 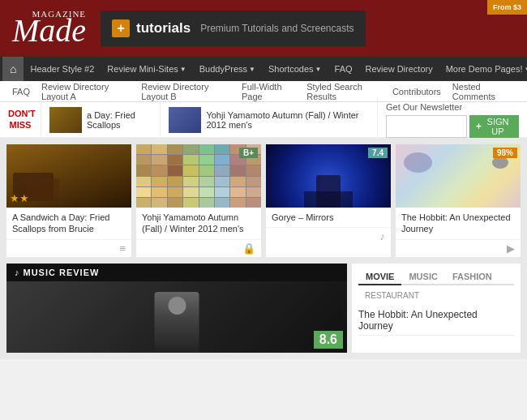 What do you see at coordinates (277, 28) in the screenshot?
I see `tutorials-subtitle: Premium Tutorials and Screencasts` at bounding box center [277, 28].